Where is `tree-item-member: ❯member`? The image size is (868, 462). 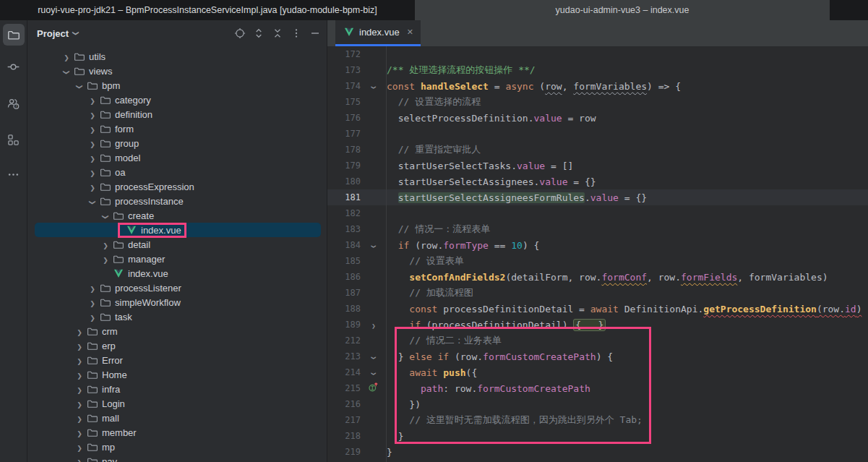
tree-item-member: ❯member is located at coordinates (178, 432).